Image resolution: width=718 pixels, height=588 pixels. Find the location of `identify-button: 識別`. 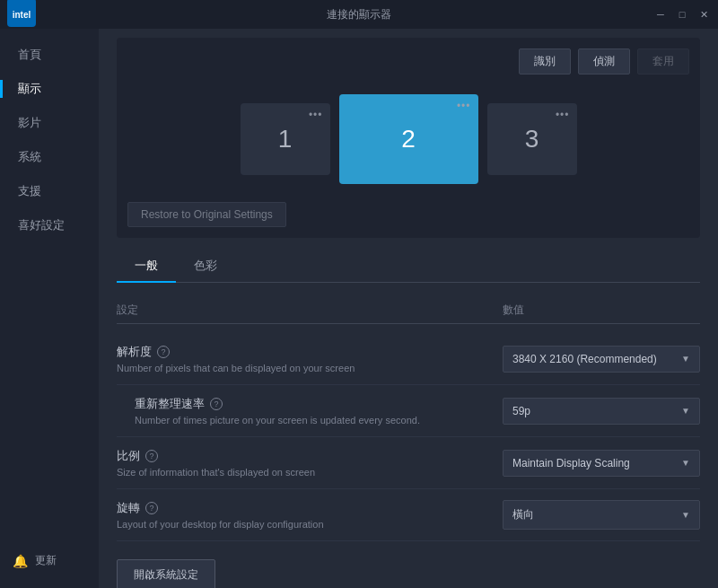

identify-button: 識別 is located at coordinates (545, 61).